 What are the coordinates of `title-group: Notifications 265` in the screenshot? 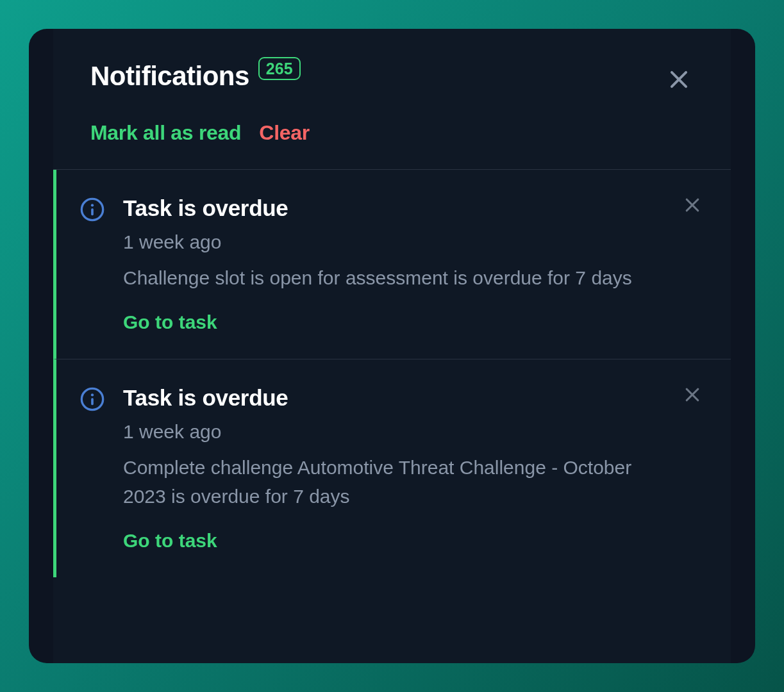 It's located at (196, 76).